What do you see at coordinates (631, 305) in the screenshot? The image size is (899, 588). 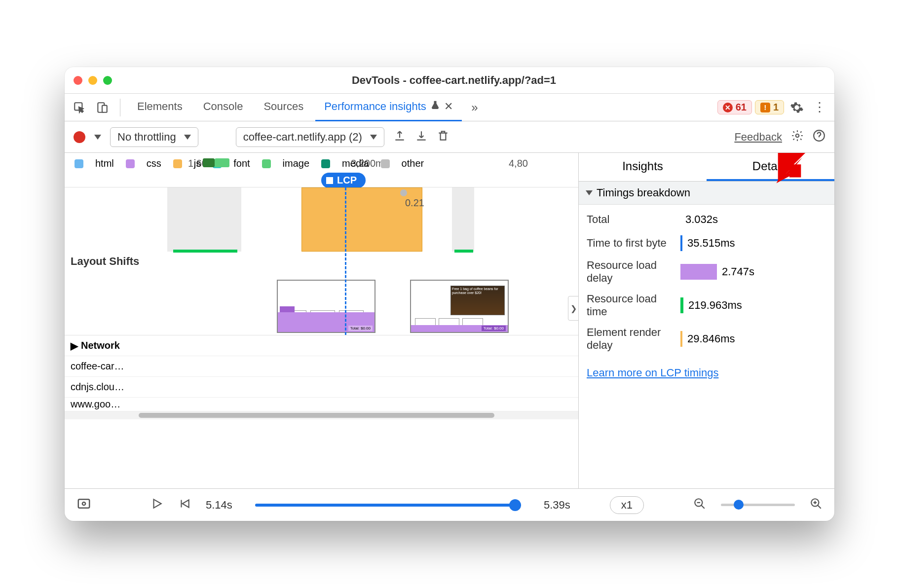 I see `timing-key: Resource load time` at bounding box center [631, 305].